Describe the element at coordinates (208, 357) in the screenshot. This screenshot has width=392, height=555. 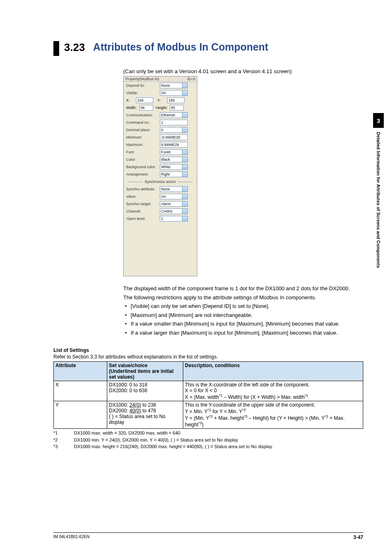
I see `list-of-settings-sub: Refer to Section 3.3 for attributes with…` at that location.